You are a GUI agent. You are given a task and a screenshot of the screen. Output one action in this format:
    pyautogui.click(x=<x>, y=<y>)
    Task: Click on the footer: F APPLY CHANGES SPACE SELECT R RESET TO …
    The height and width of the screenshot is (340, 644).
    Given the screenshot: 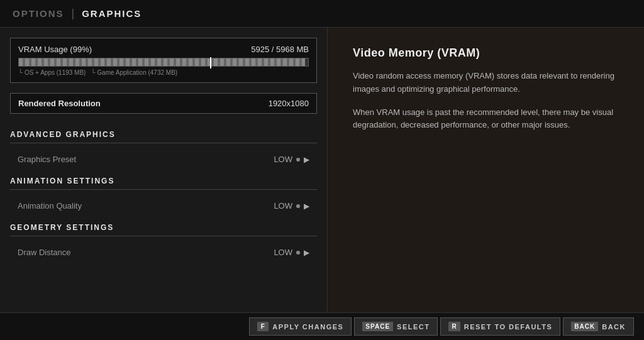 What is the action you would take?
    pyautogui.click(x=322, y=326)
    